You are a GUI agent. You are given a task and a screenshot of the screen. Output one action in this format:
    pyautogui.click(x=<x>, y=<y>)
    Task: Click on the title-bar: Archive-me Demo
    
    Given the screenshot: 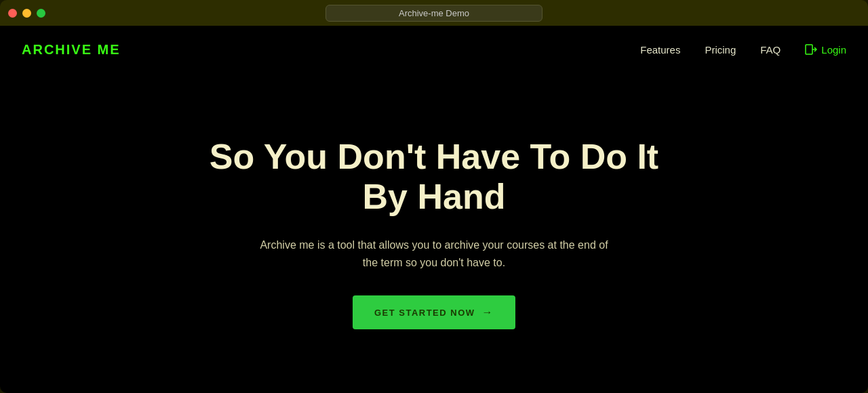 What is the action you would take?
    pyautogui.click(x=434, y=13)
    